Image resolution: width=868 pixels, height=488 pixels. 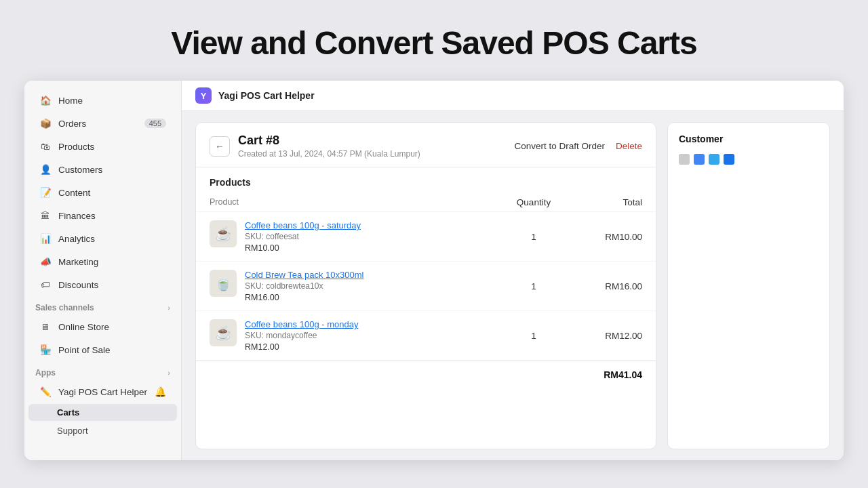 What do you see at coordinates (45, 216) in the screenshot?
I see `finances-icon: 🏛` at bounding box center [45, 216].